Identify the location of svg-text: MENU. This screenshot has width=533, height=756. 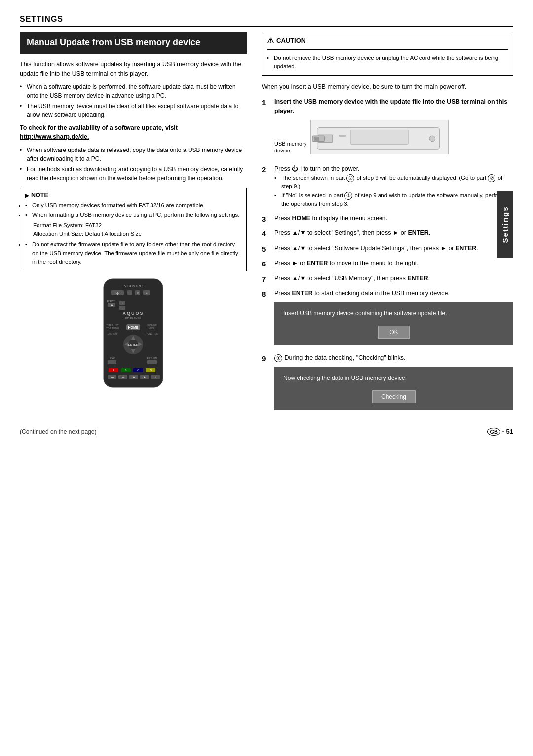
(152, 328).